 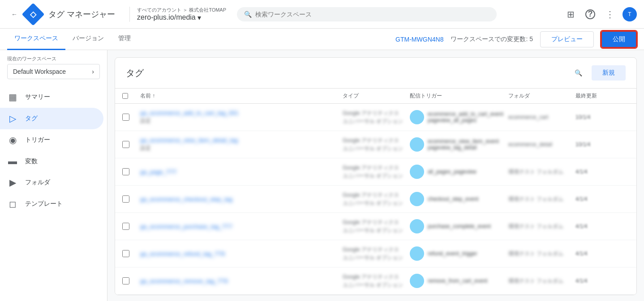 I want to click on sidebar-item-variables: ▬ 変数, so click(x=52, y=161).